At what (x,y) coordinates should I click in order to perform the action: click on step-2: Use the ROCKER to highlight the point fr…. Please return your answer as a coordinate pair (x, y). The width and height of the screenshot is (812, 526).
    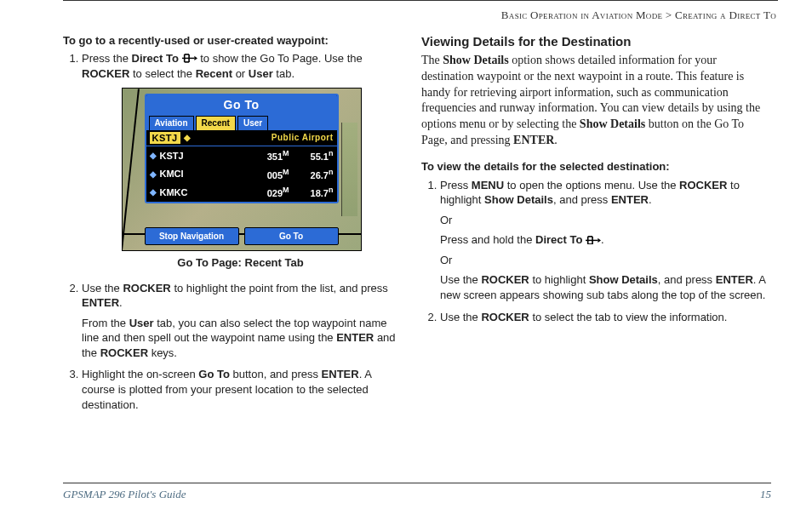
    Looking at the image, I should click on (240, 321).